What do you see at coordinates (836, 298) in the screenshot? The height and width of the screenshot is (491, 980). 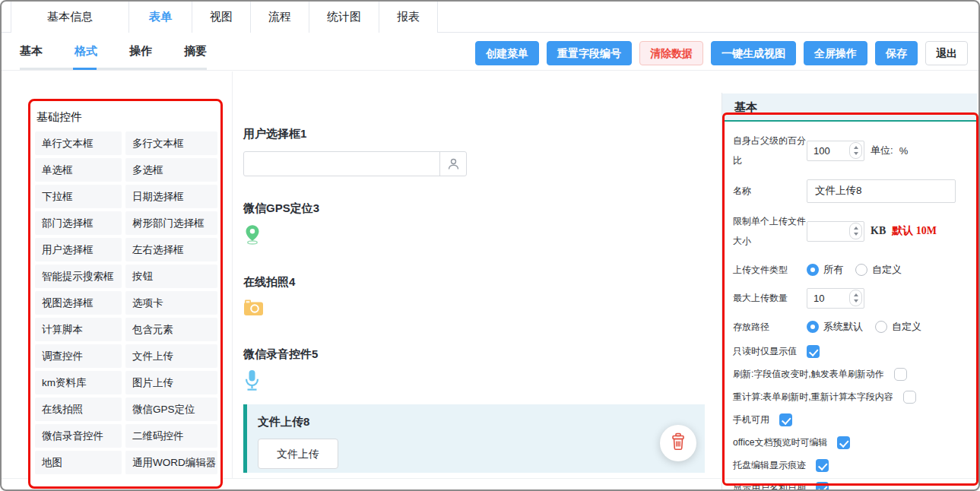 I see `max-count-input: 10` at bounding box center [836, 298].